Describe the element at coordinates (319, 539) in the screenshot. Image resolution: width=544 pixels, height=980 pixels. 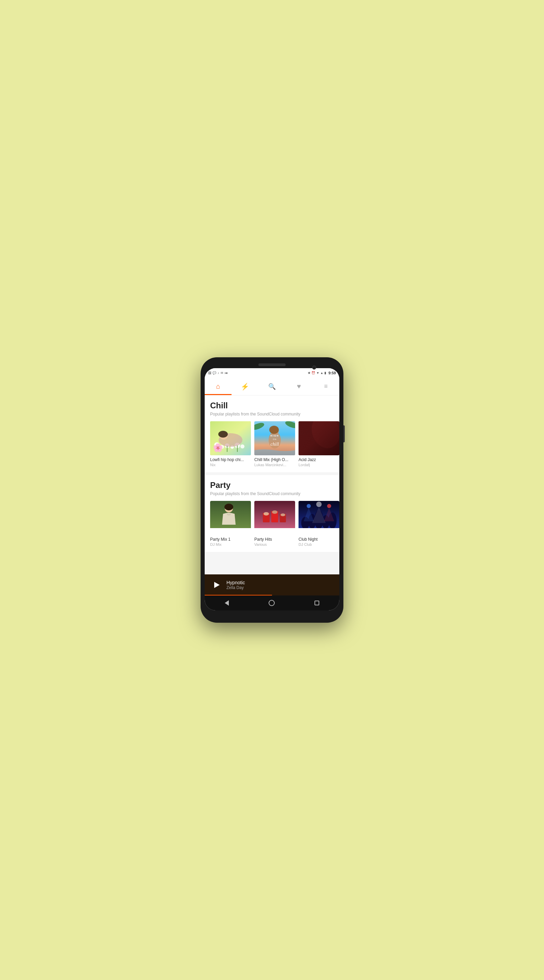
I see `playlist-name-party-3: Club Night` at that location.